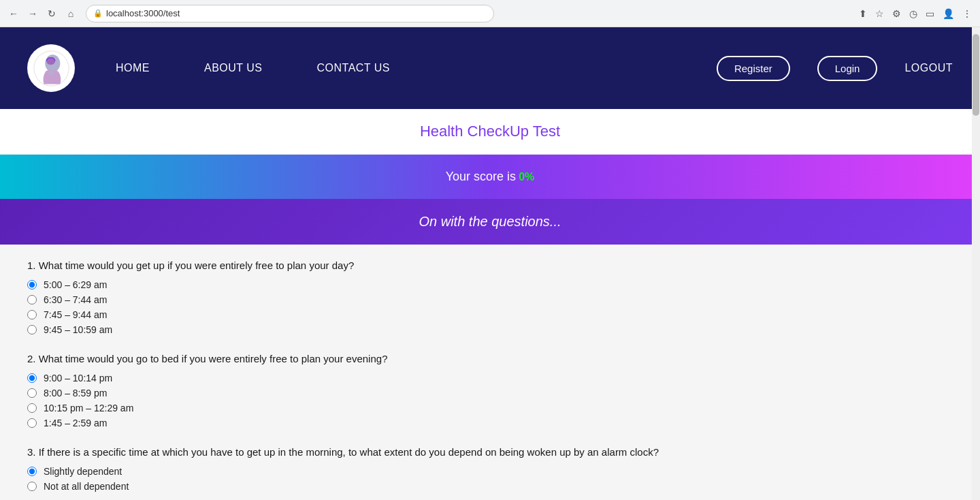 The width and height of the screenshot is (980, 500). What do you see at coordinates (834, 68) in the screenshot?
I see `nav-actions: Register Login LOGOUT` at bounding box center [834, 68].